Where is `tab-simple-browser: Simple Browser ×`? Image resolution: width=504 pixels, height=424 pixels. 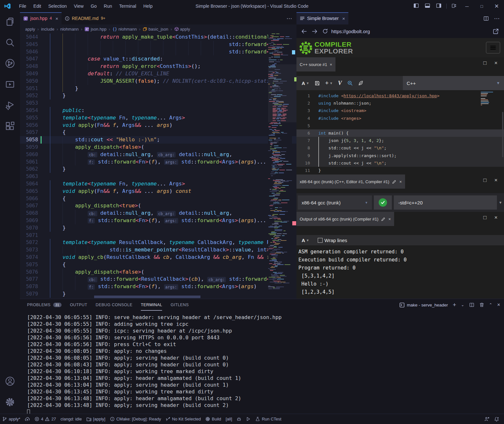
tab-simple-browser: Simple Browser × is located at coordinates (322, 18).